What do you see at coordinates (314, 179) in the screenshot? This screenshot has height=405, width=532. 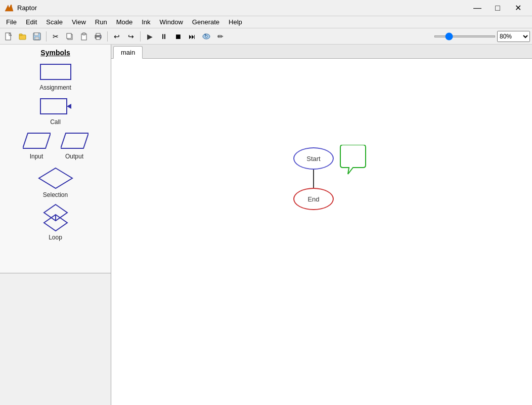 I see `connector-line` at bounding box center [314, 179].